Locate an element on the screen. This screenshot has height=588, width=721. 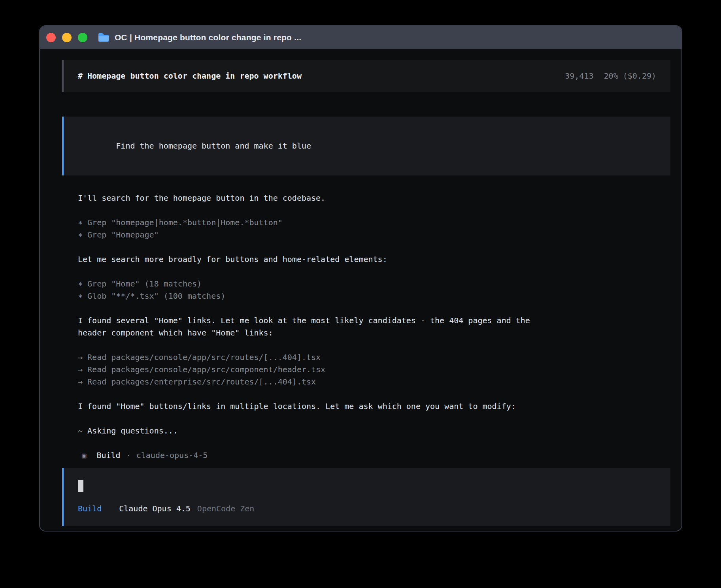
agent-model: claude-opus-4-5 is located at coordinates (172, 455).